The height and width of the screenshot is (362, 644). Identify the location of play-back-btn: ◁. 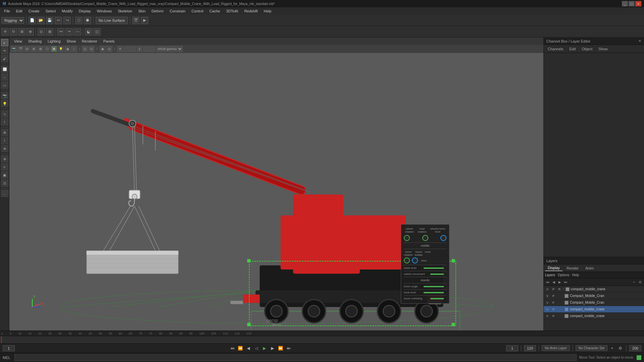
(257, 348).